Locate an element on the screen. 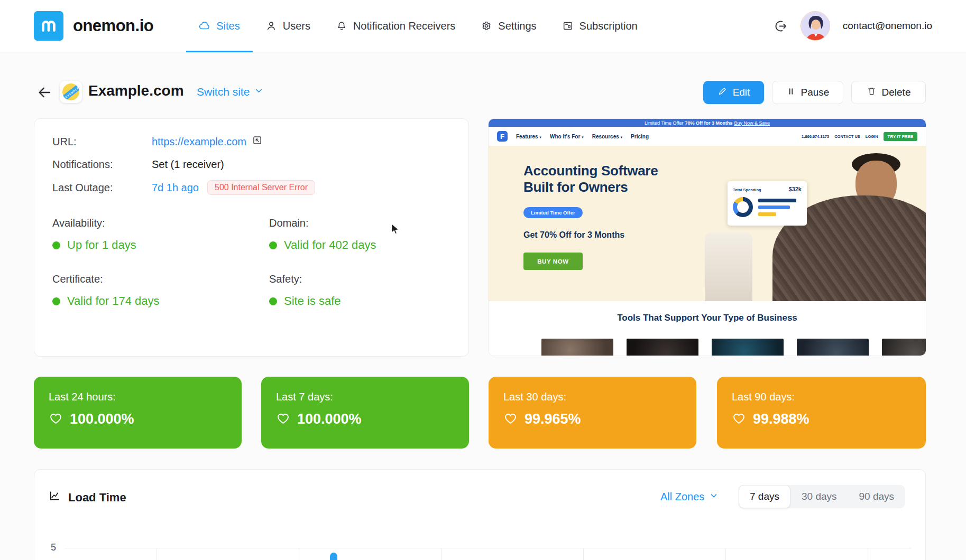 This screenshot has width=966, height=560. uptime-card-24h: Last 24 hours: 100.000% is located at coordinates (137, 413).